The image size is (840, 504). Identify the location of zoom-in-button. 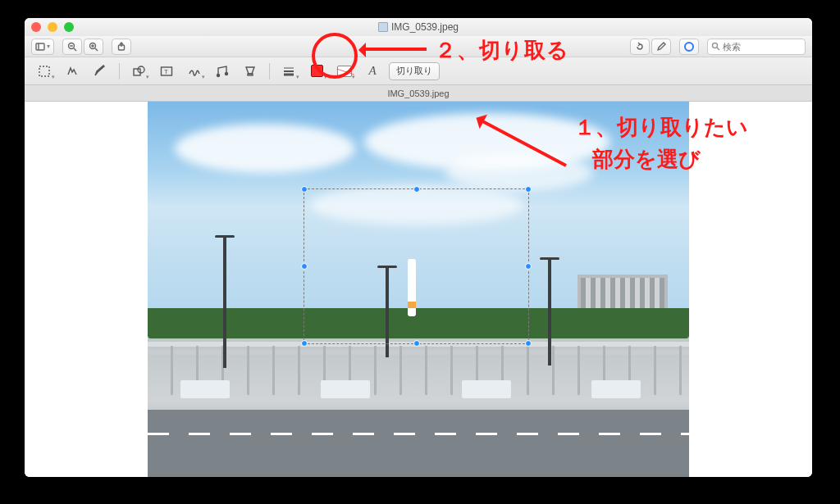
(94, 47).